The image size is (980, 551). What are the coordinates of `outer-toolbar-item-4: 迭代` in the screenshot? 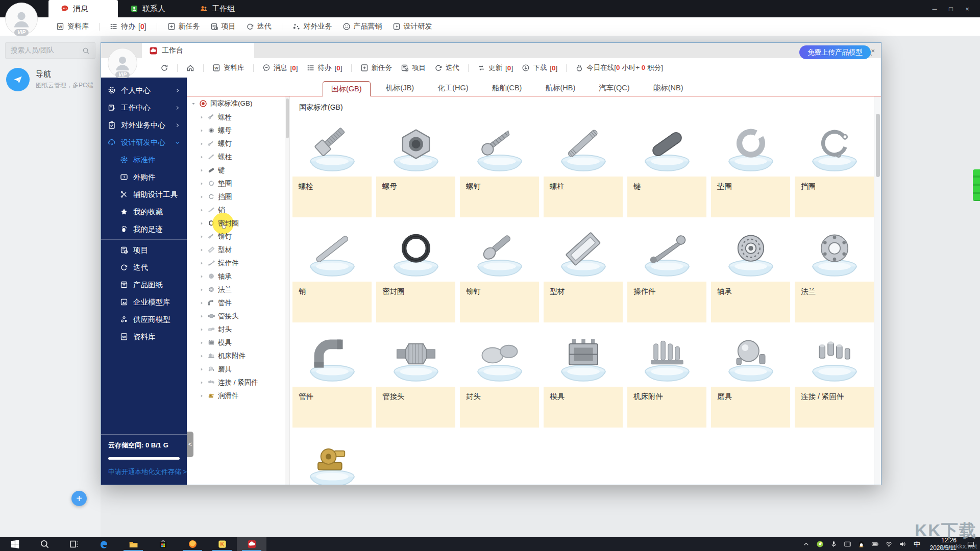 It's located at (259, 27).